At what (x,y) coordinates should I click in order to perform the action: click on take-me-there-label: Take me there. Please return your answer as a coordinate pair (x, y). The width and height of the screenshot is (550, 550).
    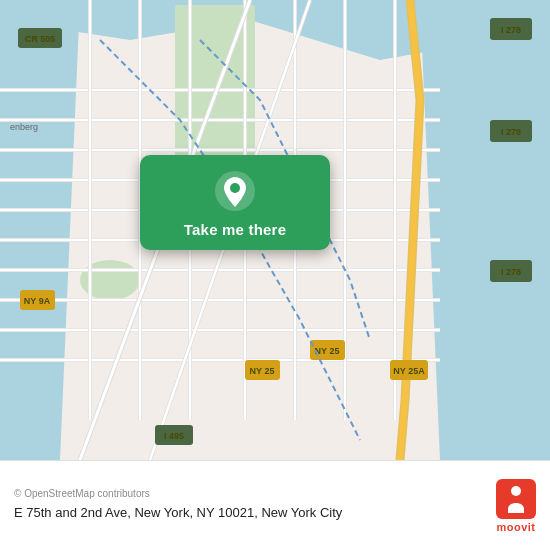
    Looking at the image, I should click on (235, 230).